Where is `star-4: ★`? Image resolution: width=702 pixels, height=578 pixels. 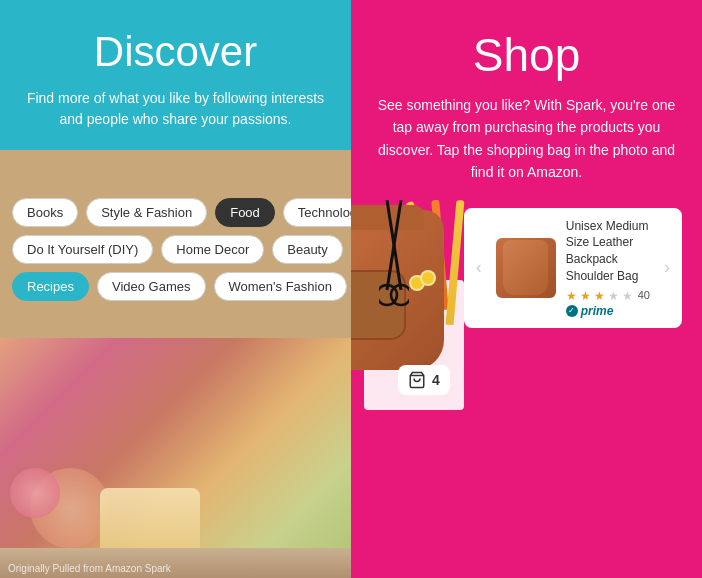 star-4: ★ is located at coordinates (614, 295).